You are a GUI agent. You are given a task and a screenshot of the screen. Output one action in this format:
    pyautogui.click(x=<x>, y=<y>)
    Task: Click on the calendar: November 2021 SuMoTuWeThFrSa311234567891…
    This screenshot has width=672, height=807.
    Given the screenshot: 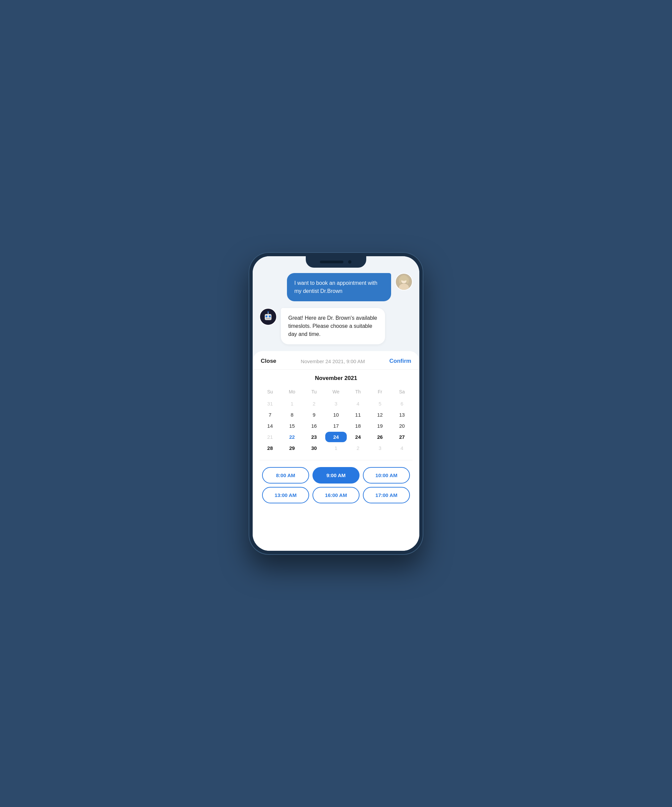 What is the action you would take?
    pyautogui.click(x=336, y=414)
    